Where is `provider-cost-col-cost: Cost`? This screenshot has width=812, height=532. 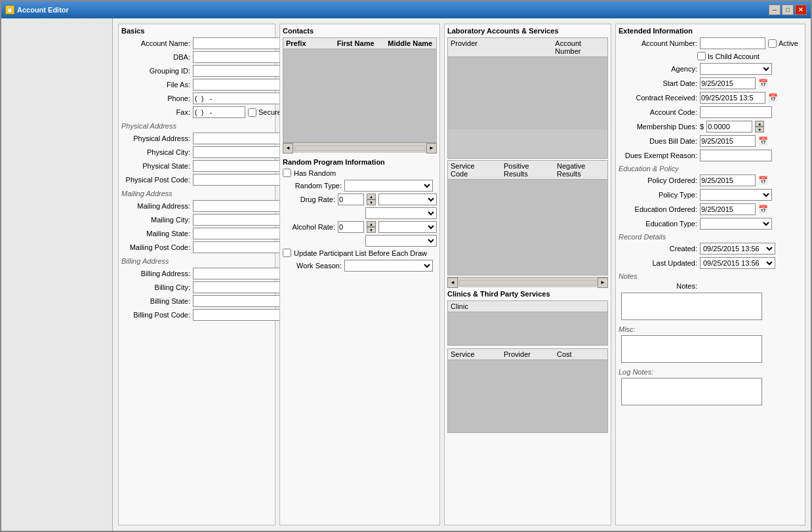 provider-cost-col-cost: Cost is located at coordinates (581, 354).